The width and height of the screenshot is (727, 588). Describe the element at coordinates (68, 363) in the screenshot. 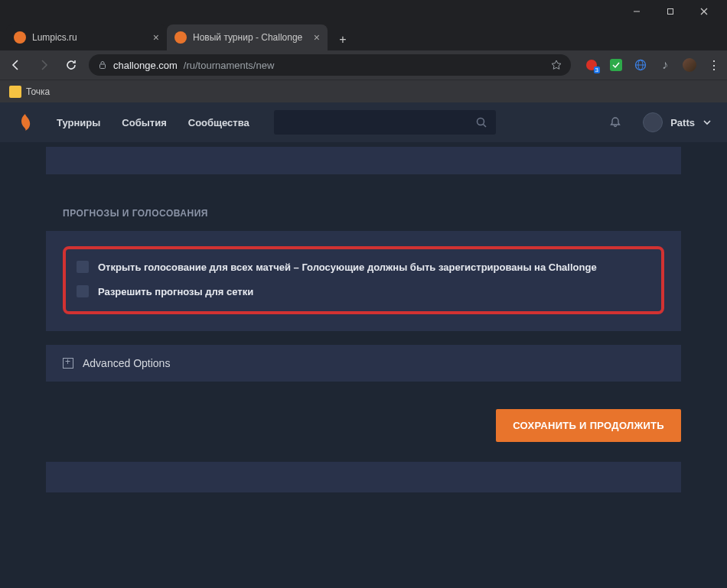

I see `expand-icon` at that location.